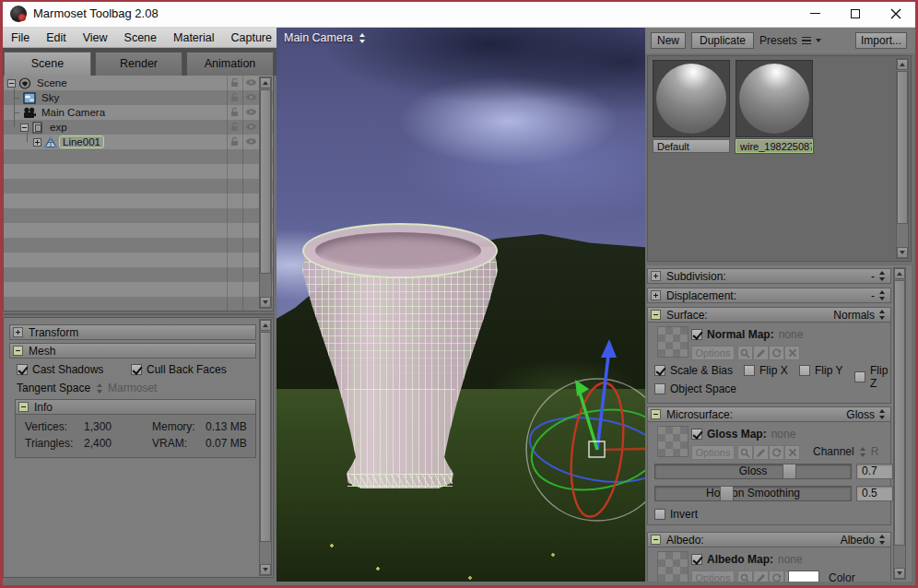 Image resolution: width=918 pixels, height=588 pixels. I want to click on menu-material: Material, so click(194, 38).